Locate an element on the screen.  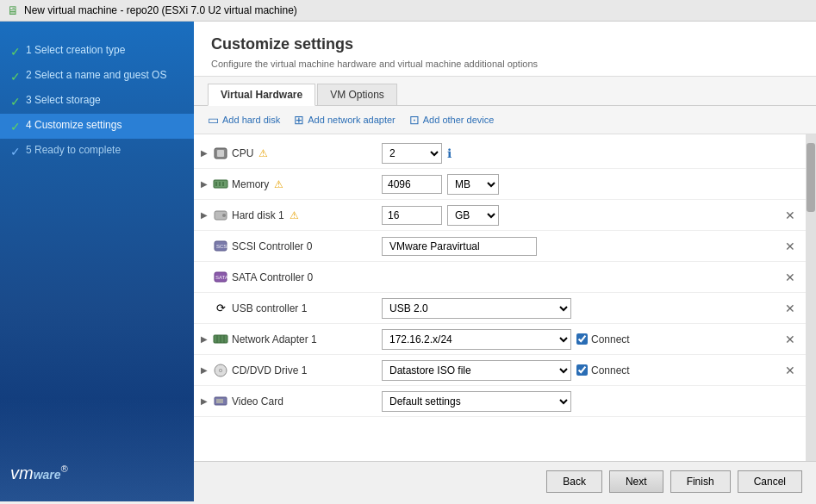
usb-version-select: USB 2.0USB 3.0USB 3.1 is located at coordinates (477, 308).